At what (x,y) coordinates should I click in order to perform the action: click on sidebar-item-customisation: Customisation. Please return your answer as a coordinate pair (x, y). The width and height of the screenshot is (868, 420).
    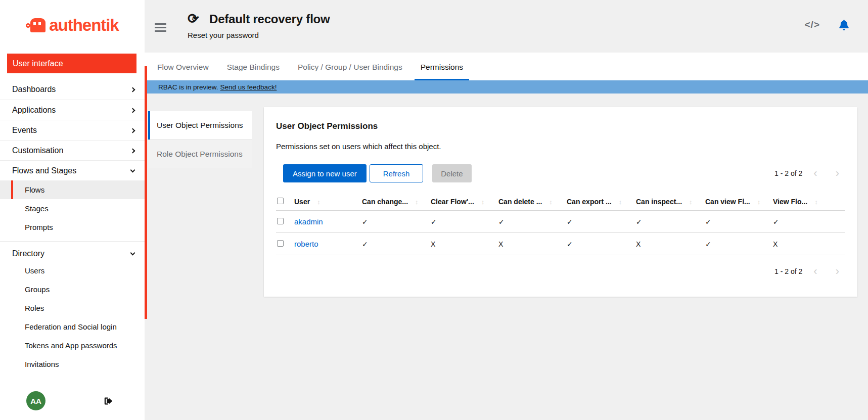
    Looking at the image, I should click on (72, 150).